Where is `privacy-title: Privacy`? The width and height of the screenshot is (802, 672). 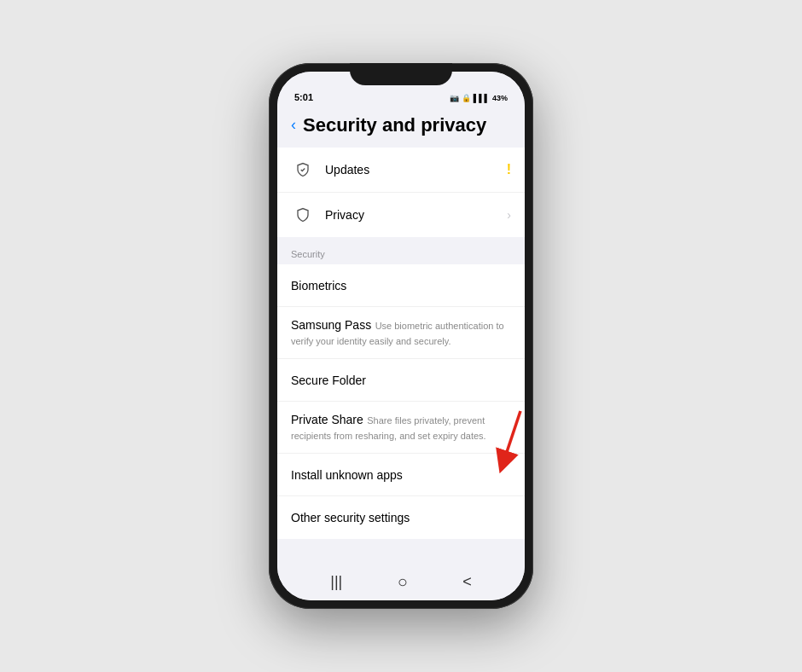
privacy-title: Privacy is located at coordinates (345, 215).